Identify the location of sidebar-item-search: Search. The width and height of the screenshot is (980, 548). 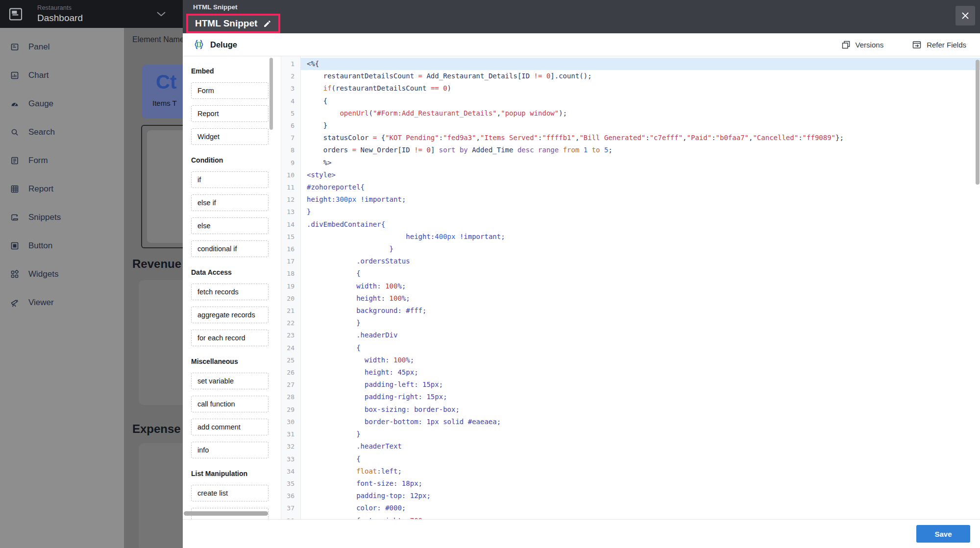
(62, 132).